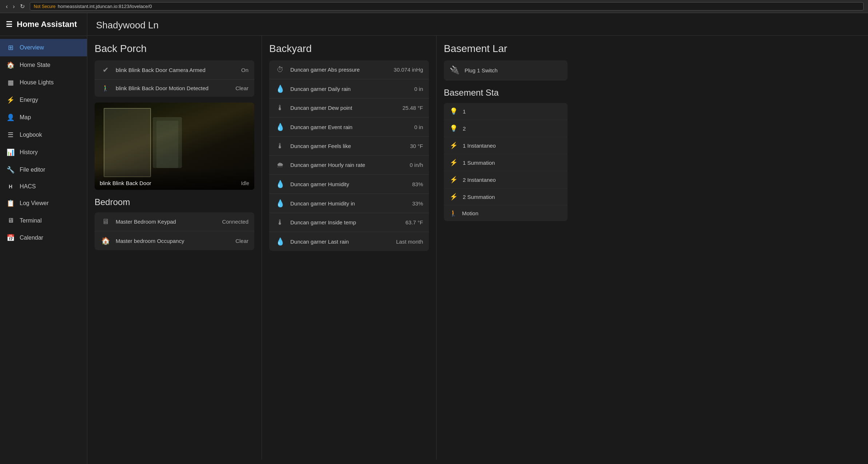 This screenshot has height=464, width=868. What do you see at coordinates (506, 49) in the screenshot?
I see `basement-lamp-title: Basement Lar` at bounding box center [506, 49].